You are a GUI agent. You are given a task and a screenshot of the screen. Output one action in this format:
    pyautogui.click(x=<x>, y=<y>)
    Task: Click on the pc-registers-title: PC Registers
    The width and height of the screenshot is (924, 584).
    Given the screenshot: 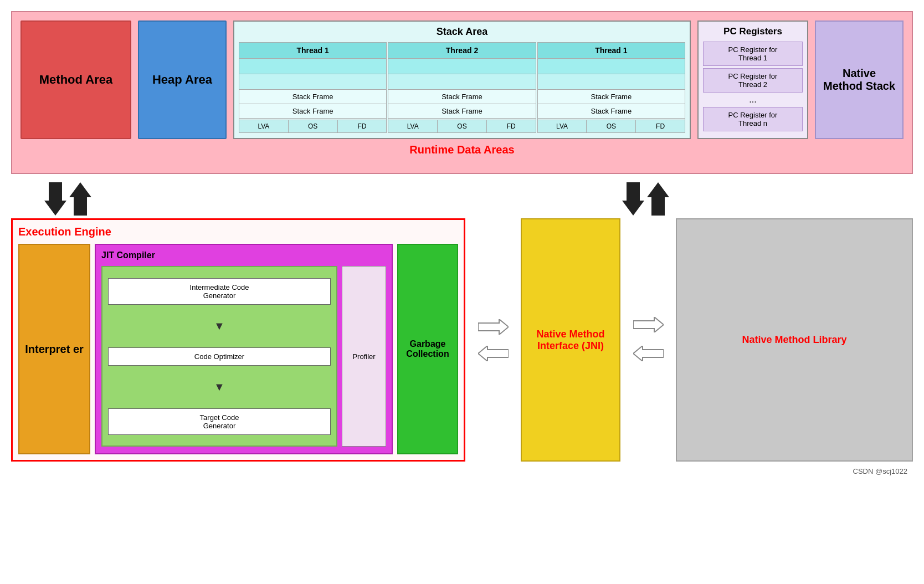 What is the action you would take?
    pyautogui.click(x=753, y=32)
    